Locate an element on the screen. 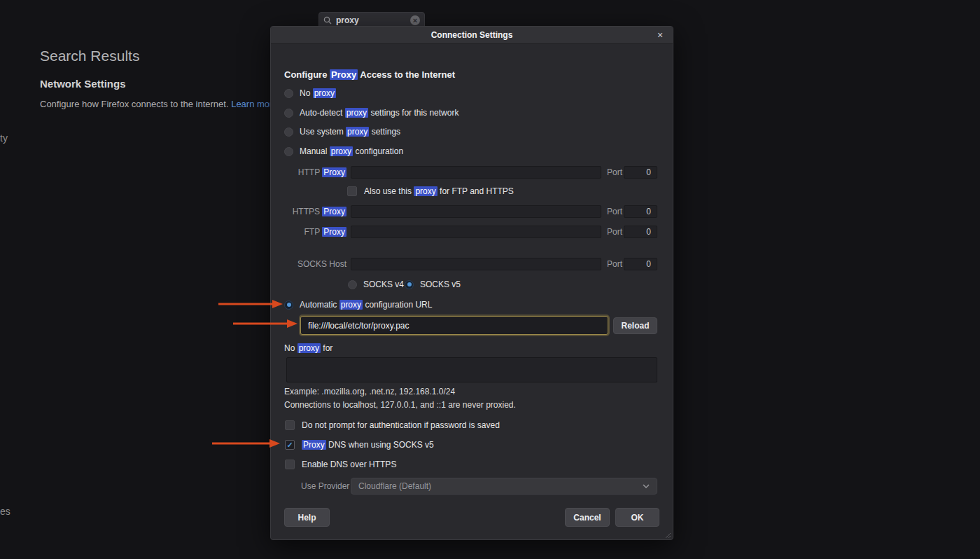 The height and width of the screenshot is (559, 980). no-proxy-for-label: No proxy for is located at coordinates (308, 348).